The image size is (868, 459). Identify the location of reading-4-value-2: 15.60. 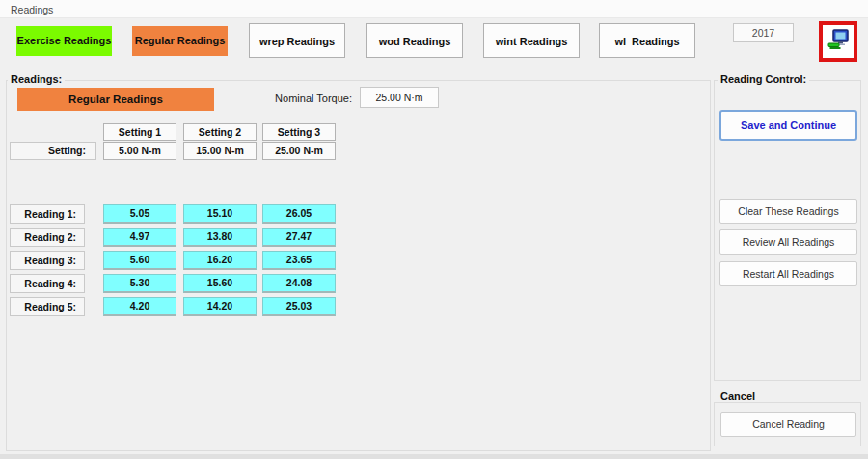
(220, 284).